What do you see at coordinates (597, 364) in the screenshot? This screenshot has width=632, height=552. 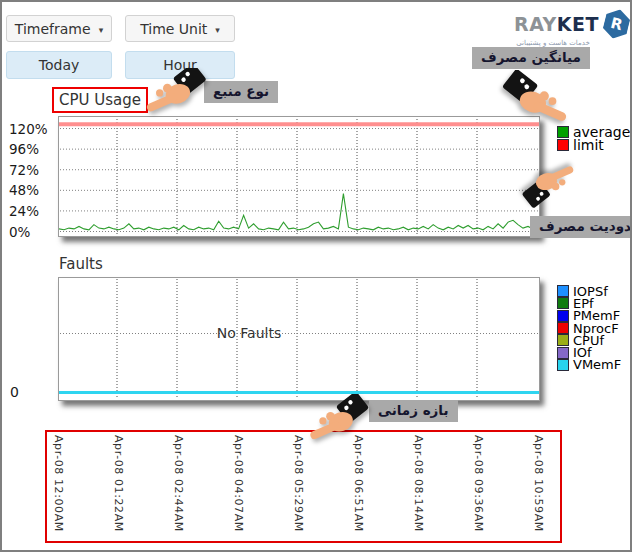 I see `faults-legend-item-label: VMemF` at bounding box center [597, 364].